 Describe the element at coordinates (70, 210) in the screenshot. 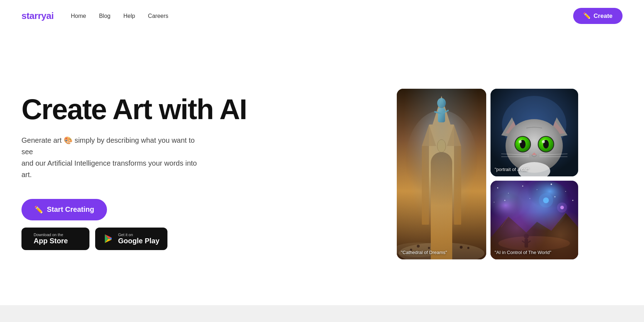

I see `start-creating-label: Start Creating` at that location.